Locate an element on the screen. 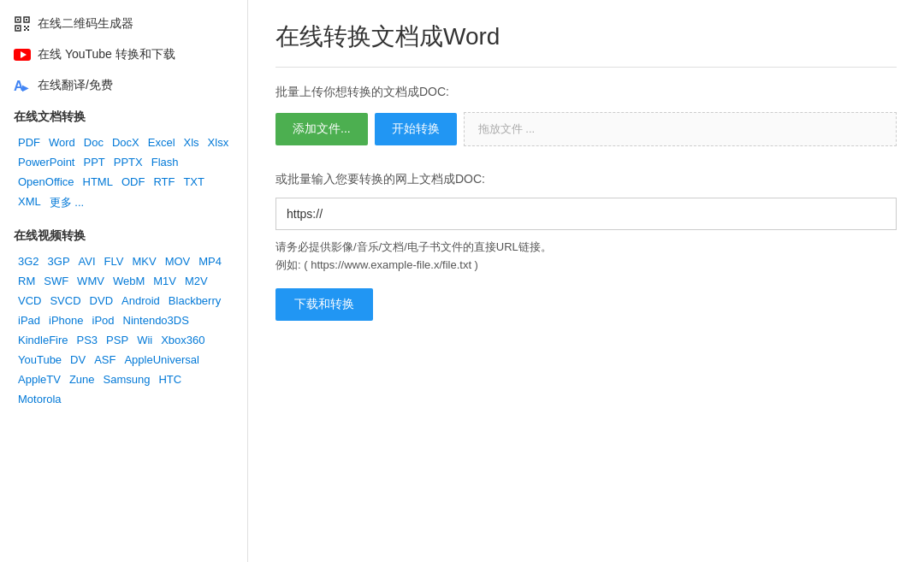 Image resolution: width=924 pixels, height=562 pixels. doc-format-grid: PDF Word Doc DocX Excel Xls Xlsx PowerPo… is located at coordinates (123, 175).